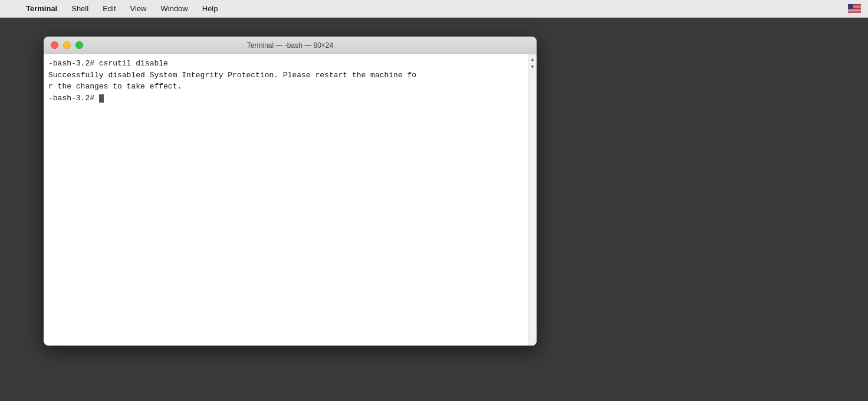 The image size is (868, 401). Describe the element at coordinates (101, 98) in the screenshot. I see `terminal-cursor` at that location.